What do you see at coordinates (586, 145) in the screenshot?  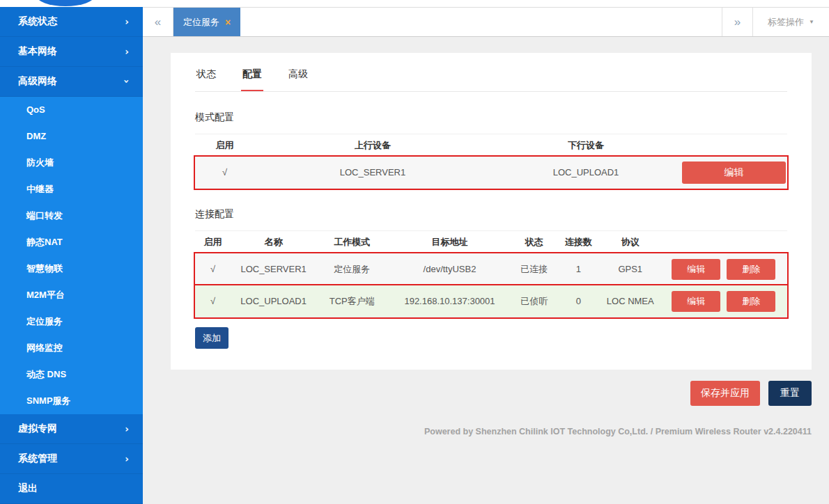 I see `header-downstream-device: 下行设备` at bounding box center [586, 145].